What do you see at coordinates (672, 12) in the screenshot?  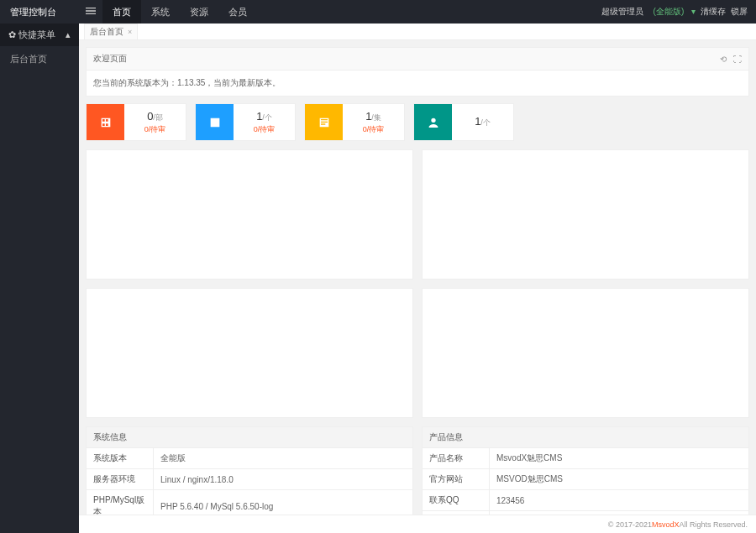 I see `role-badge: (全能版) ▾` at bounding box center [672, 12].